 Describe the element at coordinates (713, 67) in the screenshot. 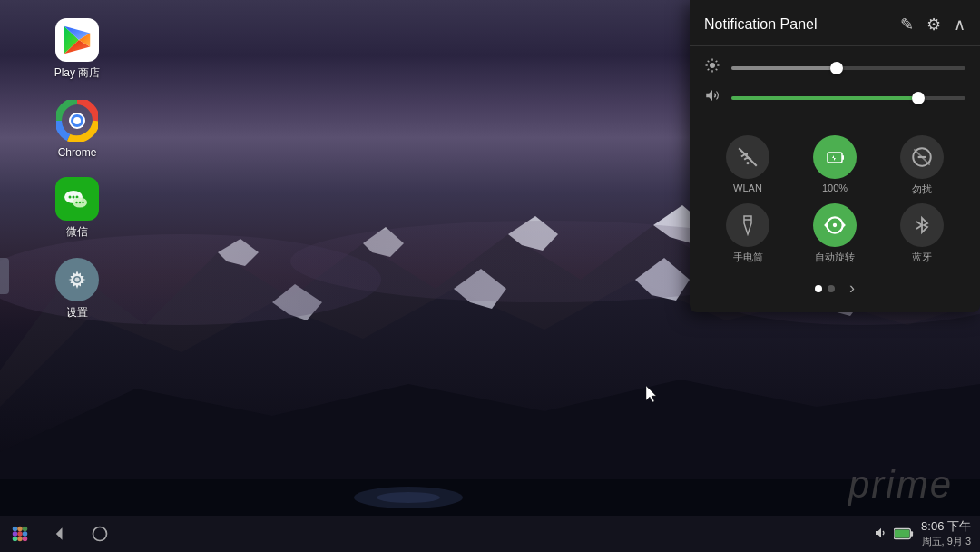

I see `brightness-icon` at that location.